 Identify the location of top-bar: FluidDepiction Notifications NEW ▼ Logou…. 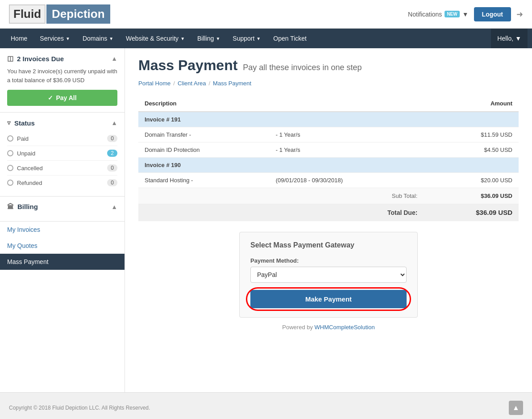
(266, 14).